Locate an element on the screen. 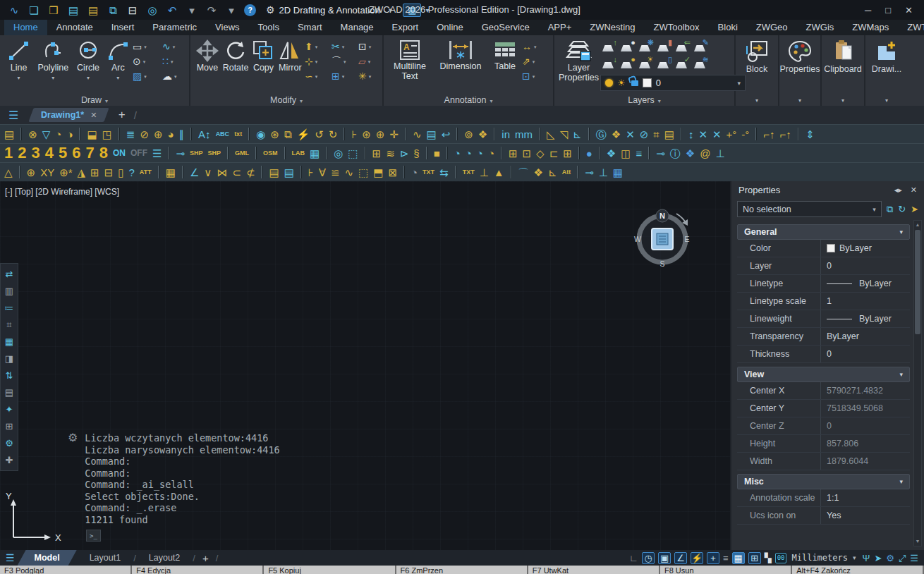 This screenshot has height=574, width=924. toolbar-icon: ⊘ is located at coordinates (144, 134).